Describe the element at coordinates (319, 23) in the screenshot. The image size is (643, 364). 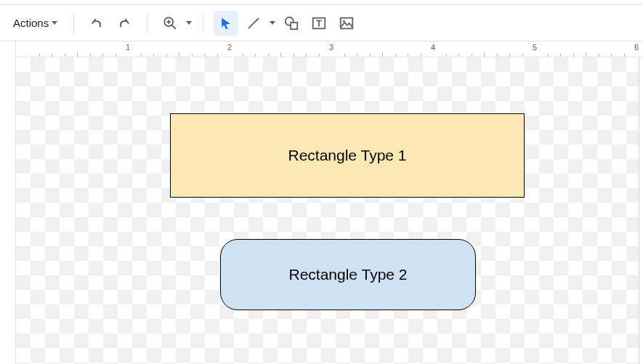
I see `textbox-tool-button` at that location.